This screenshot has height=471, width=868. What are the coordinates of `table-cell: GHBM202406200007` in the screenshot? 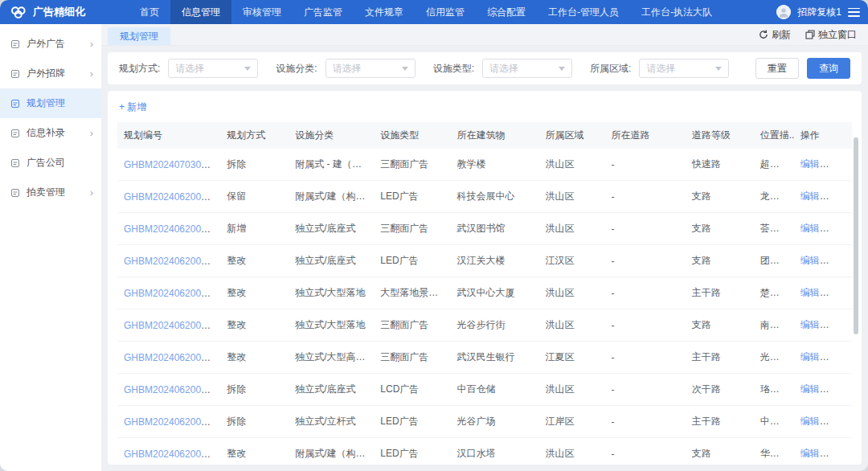 It's located at (169, 390).